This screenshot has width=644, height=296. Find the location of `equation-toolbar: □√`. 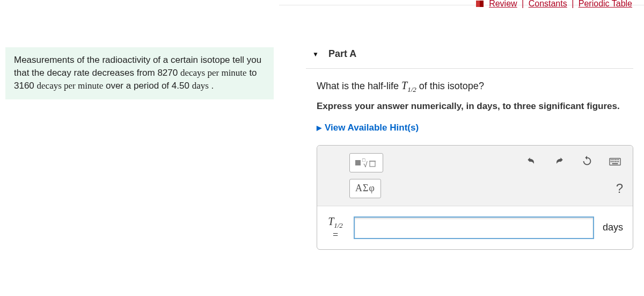

equation-toolbar: □√ is located at coordinates (475, 176).